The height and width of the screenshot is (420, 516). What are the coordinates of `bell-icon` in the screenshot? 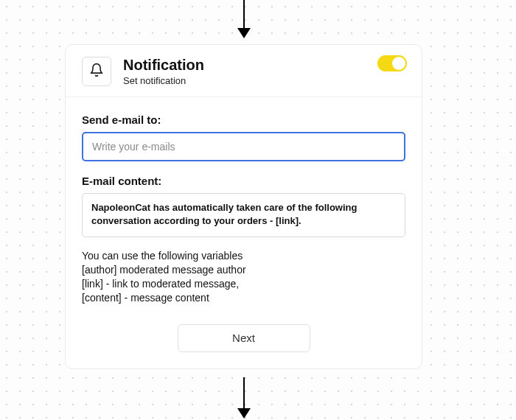 It's located at (97, 71).